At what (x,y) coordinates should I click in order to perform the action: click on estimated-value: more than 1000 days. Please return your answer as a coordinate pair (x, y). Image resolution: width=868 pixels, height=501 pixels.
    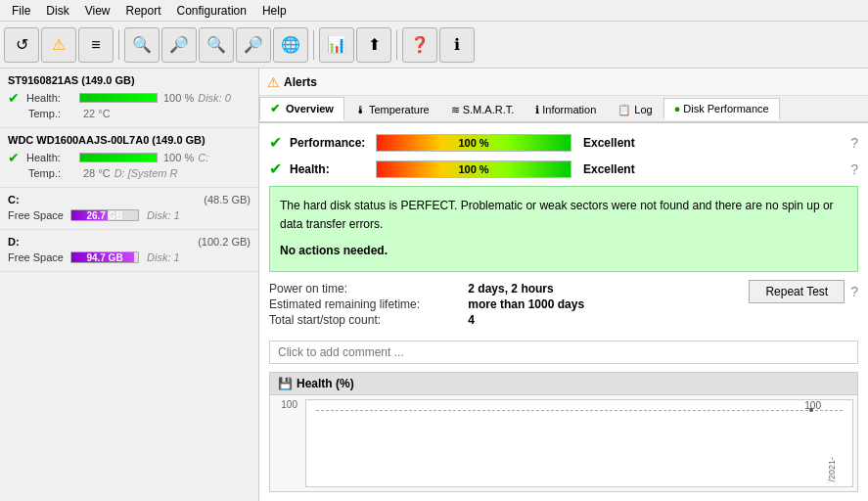
    Looking at the image, I should click on (526, 304).